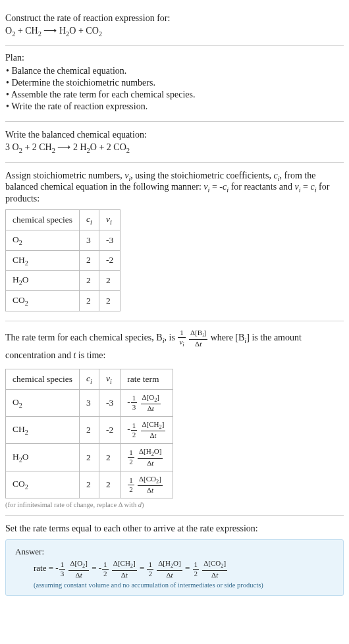  I want to click on rate-expression: rate = -13 Δ[O2]Δt = -12 Δ[CH2]Δt = 12 Δ…, so click(184, 569).